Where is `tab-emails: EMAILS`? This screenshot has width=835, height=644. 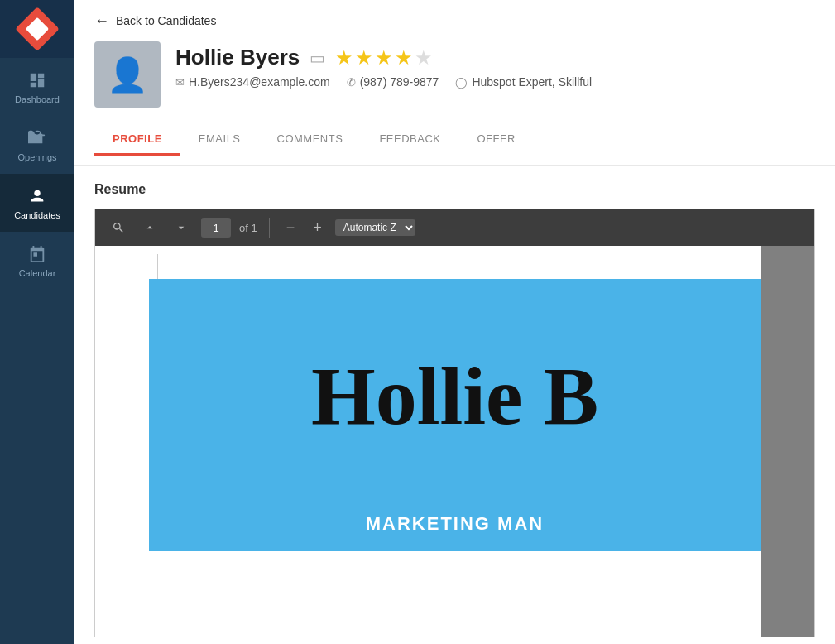
tab-emails: EMAILS is located at coordinates (220, 140).